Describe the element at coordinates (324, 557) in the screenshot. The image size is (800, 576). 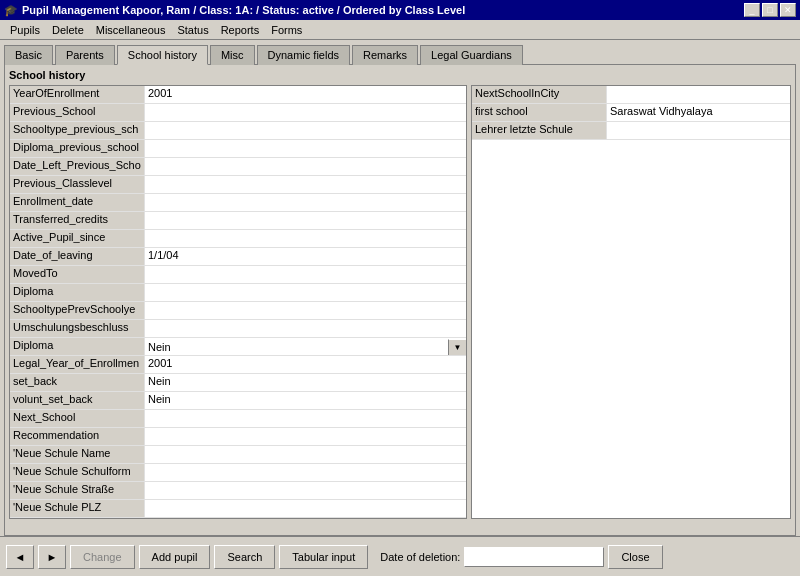
I see `tabular-input-button: Tabular input` at that location.